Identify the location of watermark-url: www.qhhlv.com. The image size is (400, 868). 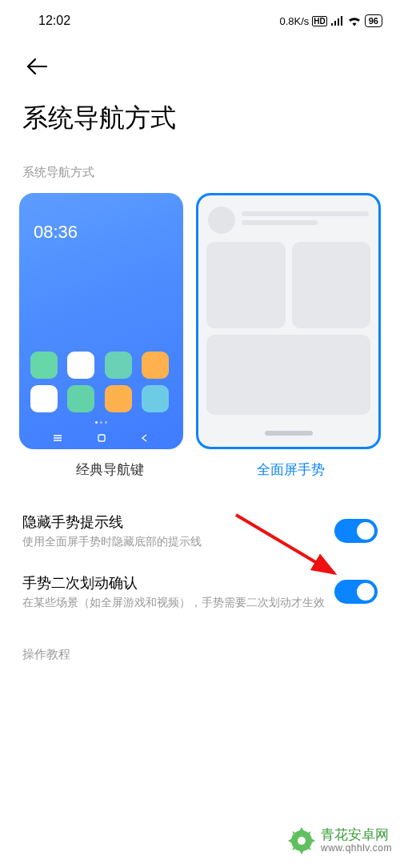
(357, 849).